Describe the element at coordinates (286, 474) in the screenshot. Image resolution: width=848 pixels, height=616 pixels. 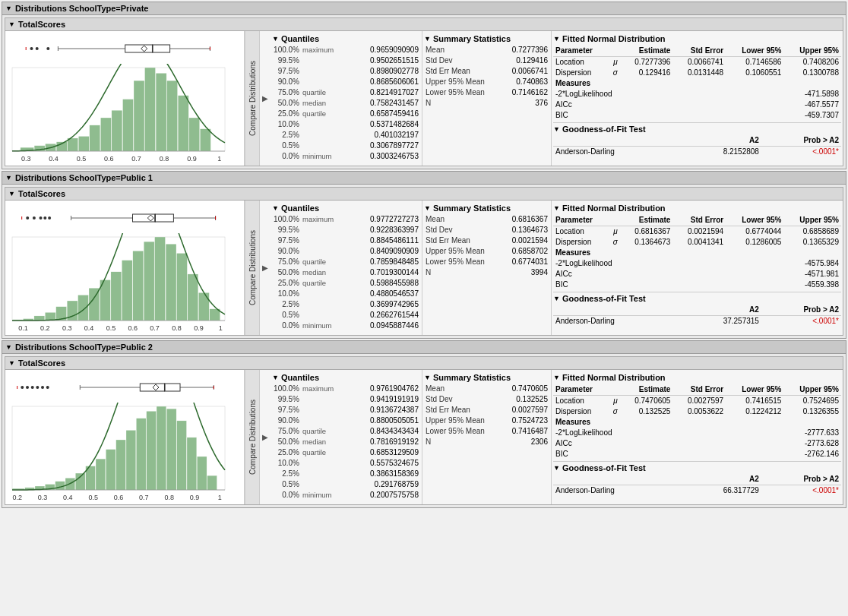
I see `quantile-pct-2-8: 2.5%` at that location.